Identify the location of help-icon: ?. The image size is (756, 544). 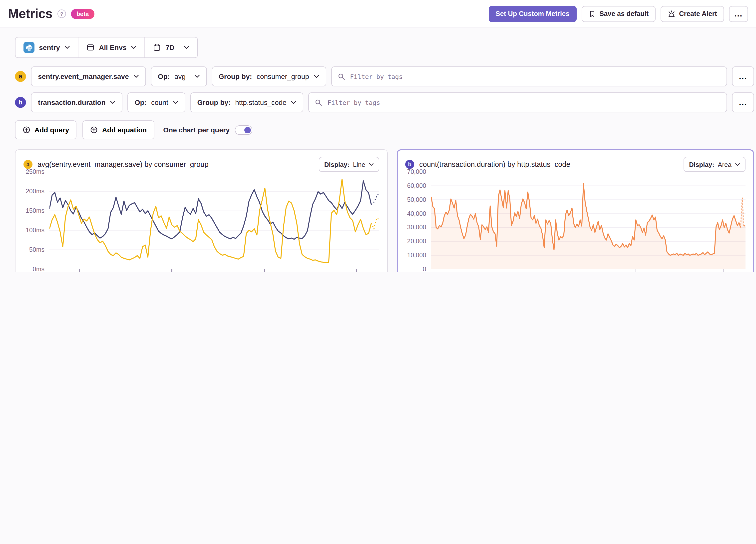
(62, 14).